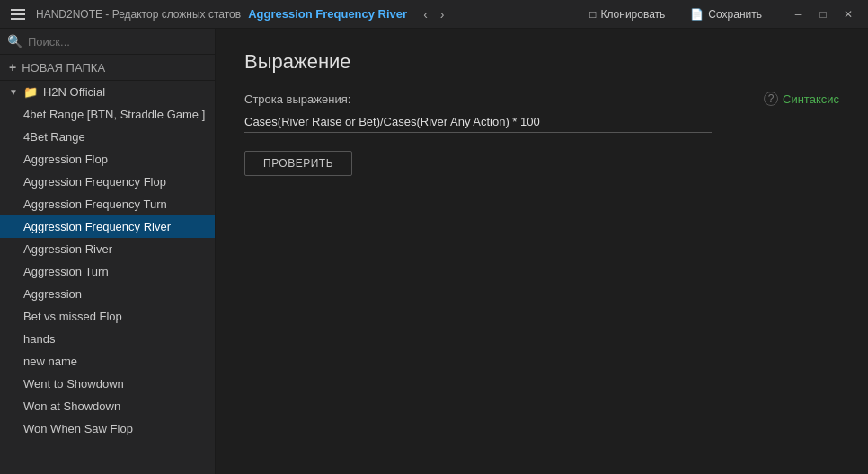 This screenshot has width=868, height=474. Describe the element at coordinates (108, 205) in the screenshot. I see `list-item: Aggression Frequency Turn` at that location.